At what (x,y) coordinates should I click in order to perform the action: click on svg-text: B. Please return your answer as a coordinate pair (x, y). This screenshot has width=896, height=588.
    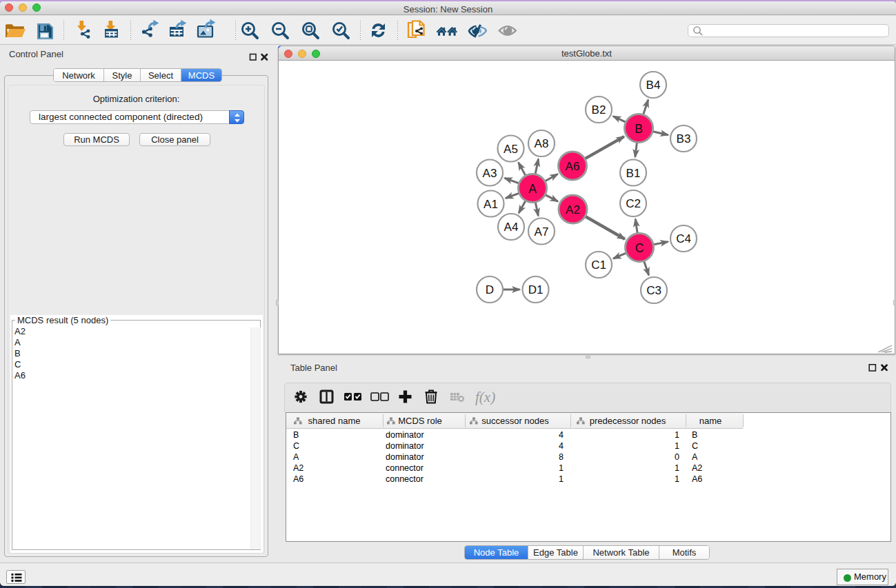
    Looking at the image, I should click on (639, 129).